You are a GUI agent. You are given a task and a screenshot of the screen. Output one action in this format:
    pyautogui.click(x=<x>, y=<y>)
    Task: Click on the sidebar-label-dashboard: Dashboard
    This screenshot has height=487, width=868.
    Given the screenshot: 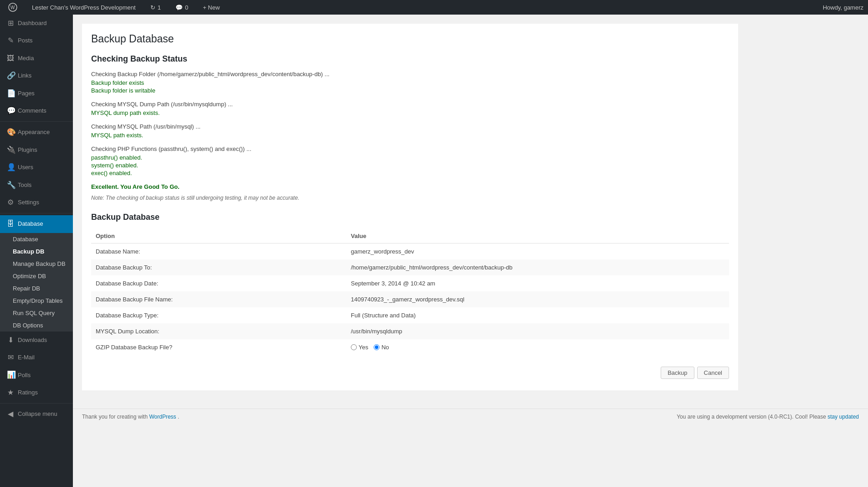 What is the action you would take?
    pyautogui.click(x=32, y=23)
    